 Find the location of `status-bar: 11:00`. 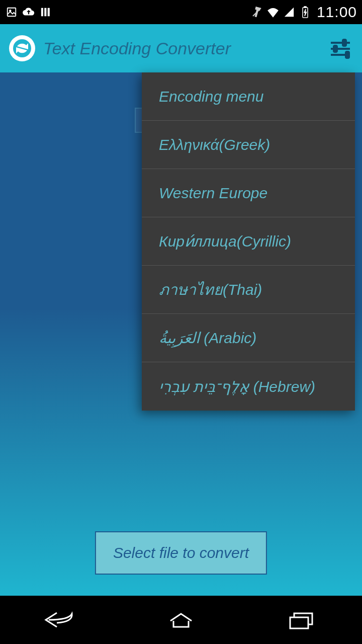

status-bar: 11:00 is located at coordinates (181, 12).